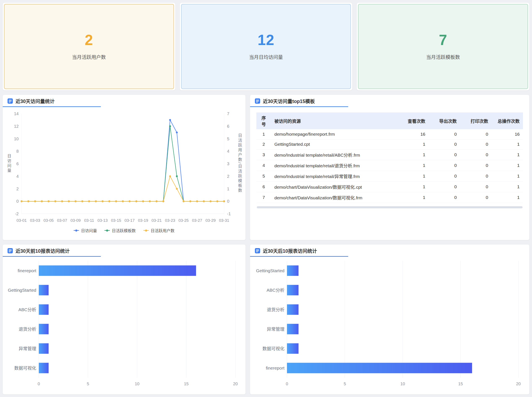 Image resolution: width=532 pixels, height=397 pixels. Describe the element at coordinates (89, 46) in the screenshot. I see `stat-card-wrapper-users: 2 当月活跃用户数` at that location.